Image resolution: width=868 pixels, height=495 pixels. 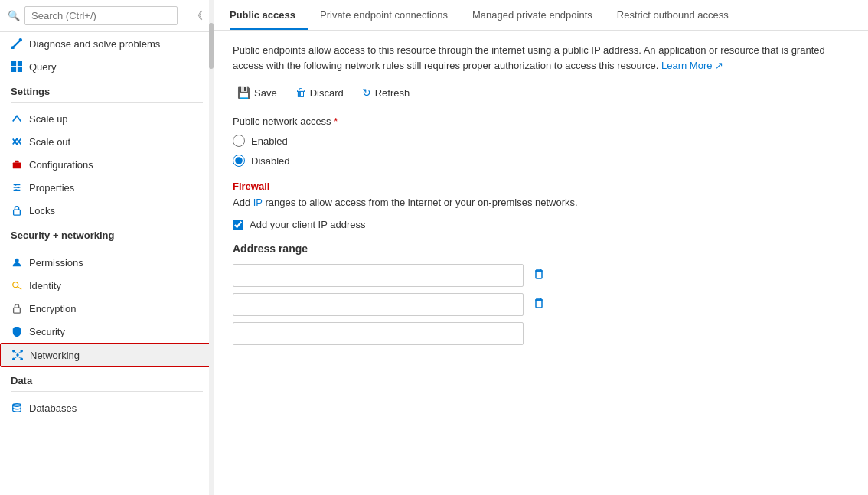 I want to click on briefcase-icon, so click(x=17, y=164).